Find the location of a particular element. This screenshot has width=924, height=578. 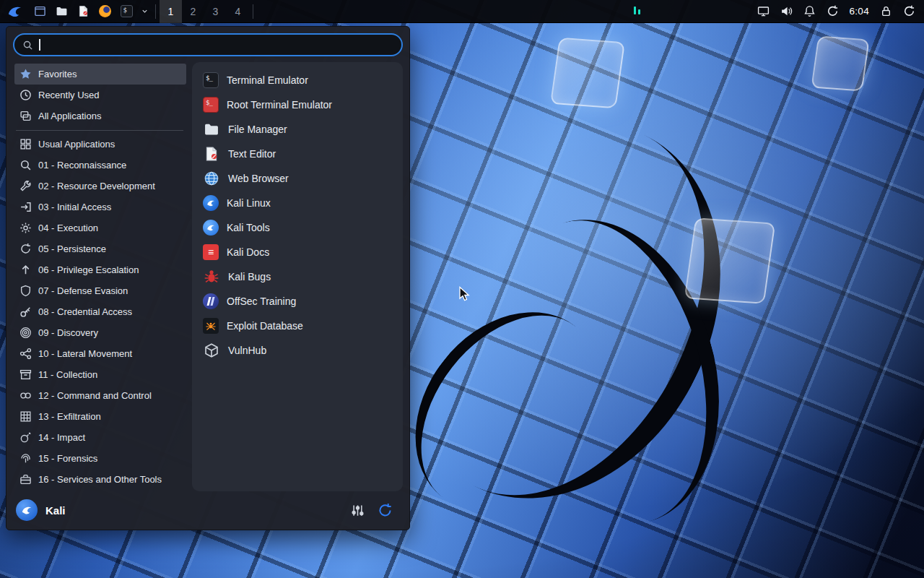

category-item-06-privilege-escalation: 06 - Privilege Escalation is located at coordinates (100, 270).